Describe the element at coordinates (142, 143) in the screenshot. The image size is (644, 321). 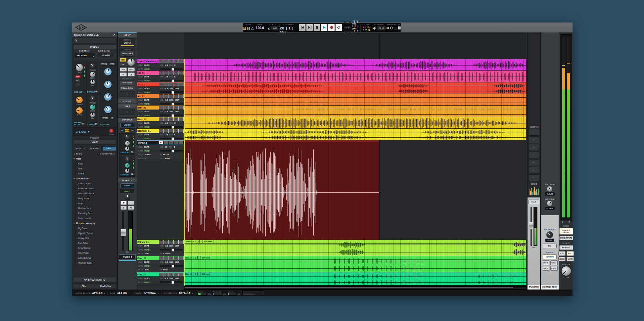
I see `track-name: TRACK 5` at that location.